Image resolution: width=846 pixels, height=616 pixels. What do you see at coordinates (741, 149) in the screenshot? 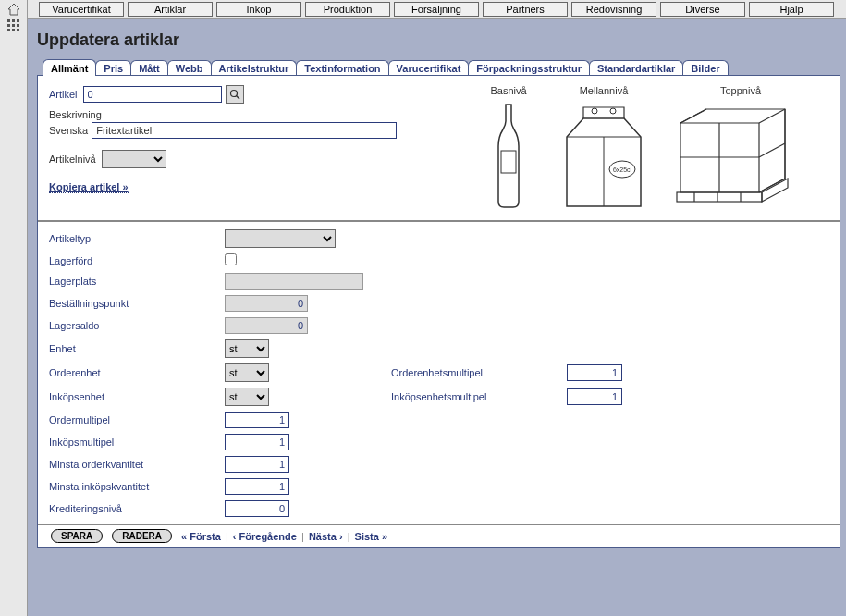
I see `toppniva-col: Toppnivå` at bounding box center [741, 149].